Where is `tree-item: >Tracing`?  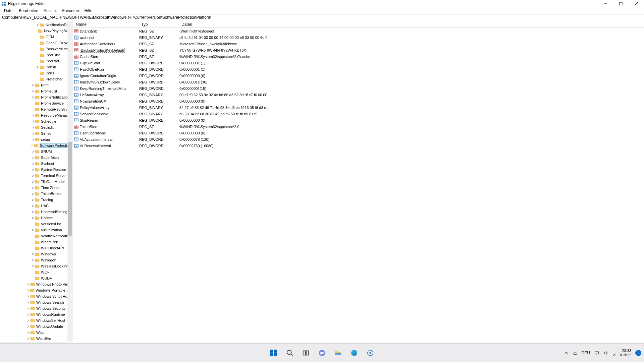 tree-item: >Tracing is located at coordinates (36, 200).